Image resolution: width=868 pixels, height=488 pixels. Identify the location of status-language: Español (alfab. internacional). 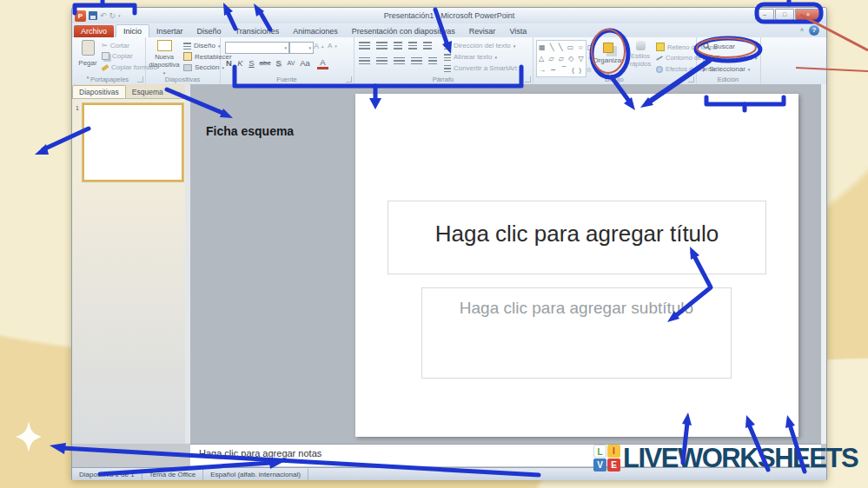
(255, 474).